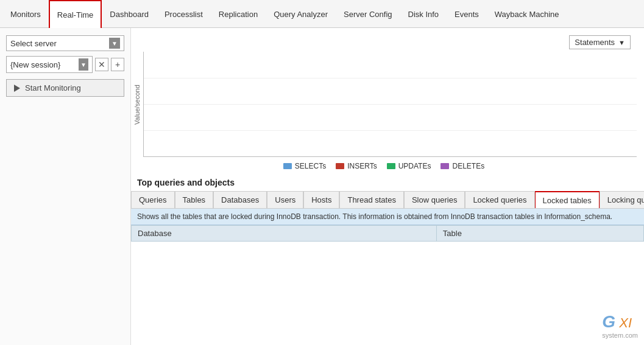 This screenshot has height=345, width=644. What do you see at coordinates (184, 14) in the screenshot?
I see `nav-item-processlist: Processlist` at bounding box center [184, 14].